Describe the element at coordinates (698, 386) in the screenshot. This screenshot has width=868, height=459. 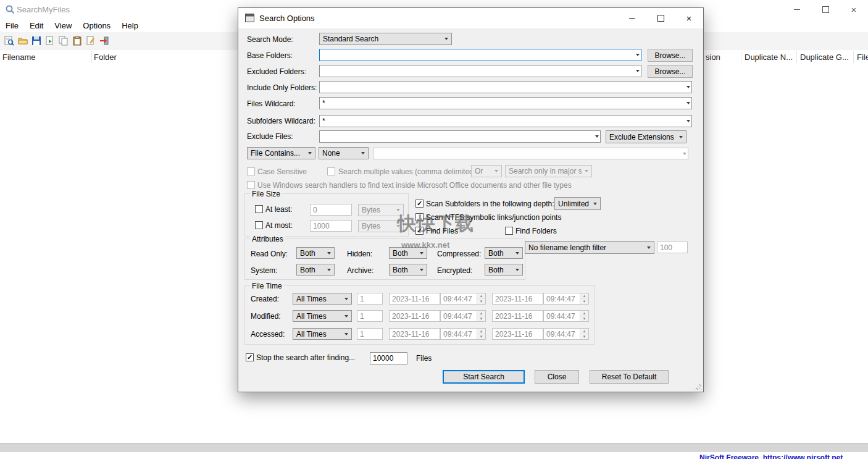
I see `resize-grip` at that location.